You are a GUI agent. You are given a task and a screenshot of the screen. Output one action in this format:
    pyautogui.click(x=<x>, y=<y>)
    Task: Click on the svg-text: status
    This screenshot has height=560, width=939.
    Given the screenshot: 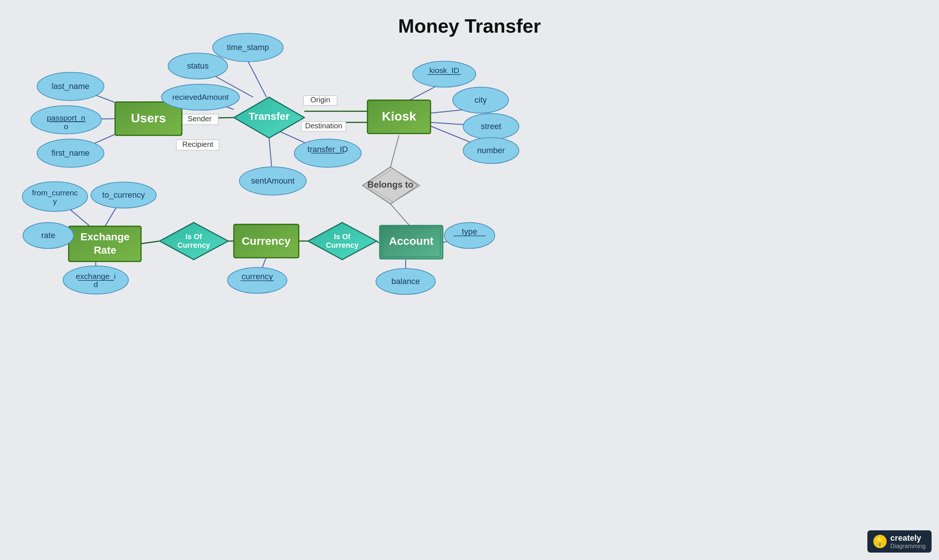 What is the action you would take?
    pyautogui.click(x=198, y=66)
    